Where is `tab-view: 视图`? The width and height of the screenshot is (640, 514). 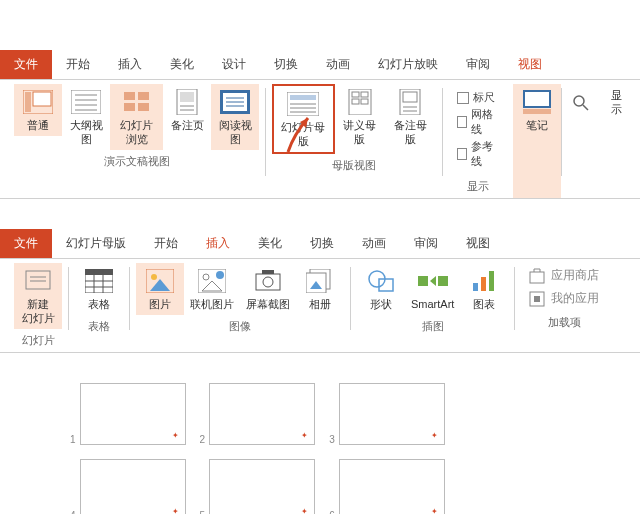 tab-view: 视图 is located at coordinates (530, 64).